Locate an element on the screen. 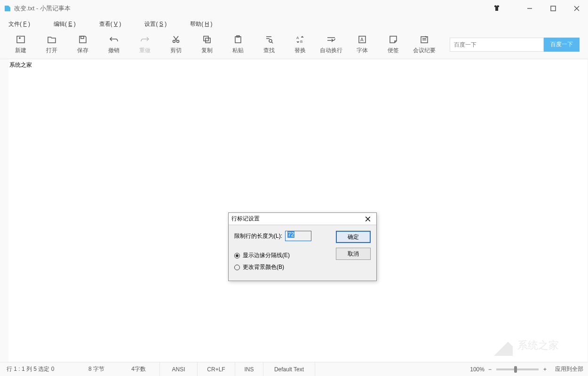  zoom-level: 100% is located at coordinates (477, 369).